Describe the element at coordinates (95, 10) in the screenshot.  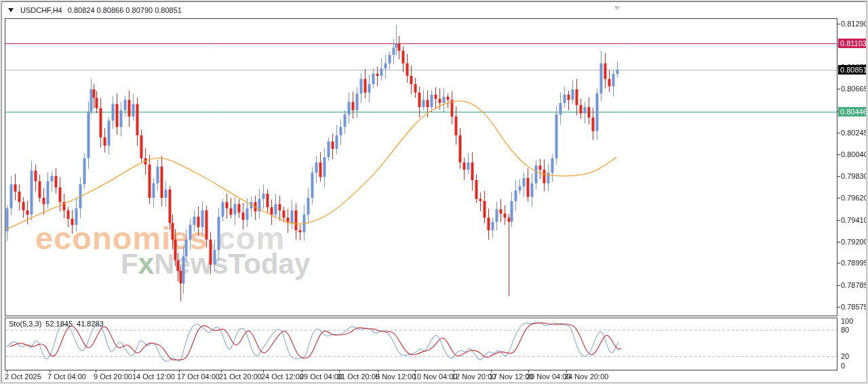
I see `chart-title: USDCHF,H4 0.80824 0.80866 0.80790 0.8085…` at that location.